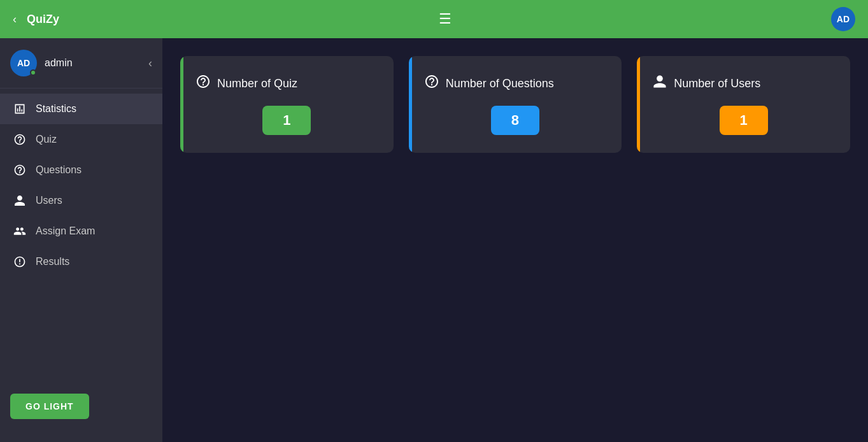 The width and height of the screenshot is (868, 442). What do you see at coordinates (82, 201) in the screenshot?
I see `sidebar-item-users: Users` at bounding box center [82, 201].